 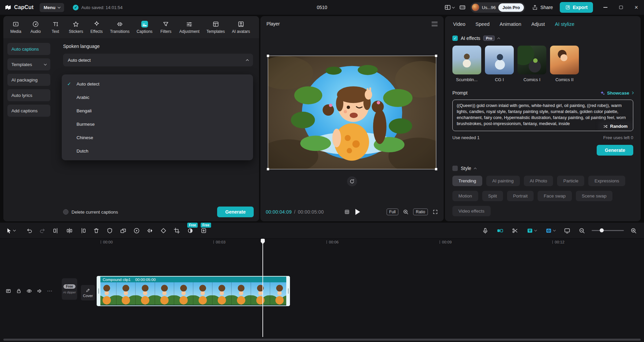 What do you see at coordinates (539, 181) in the screenshot?
I see `tag-ai-photo: AI Photo` at bounding box center [539, 181].